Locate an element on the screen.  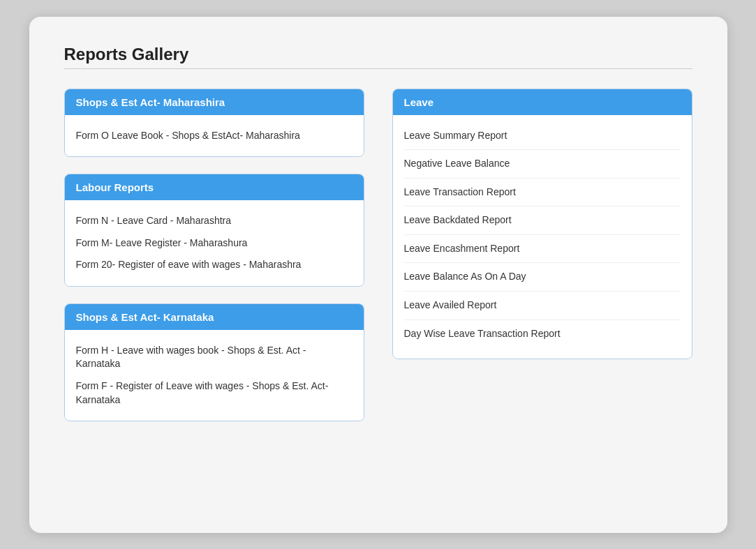
list-item: Leave Transaction Report is located at coordinates (542, 193).